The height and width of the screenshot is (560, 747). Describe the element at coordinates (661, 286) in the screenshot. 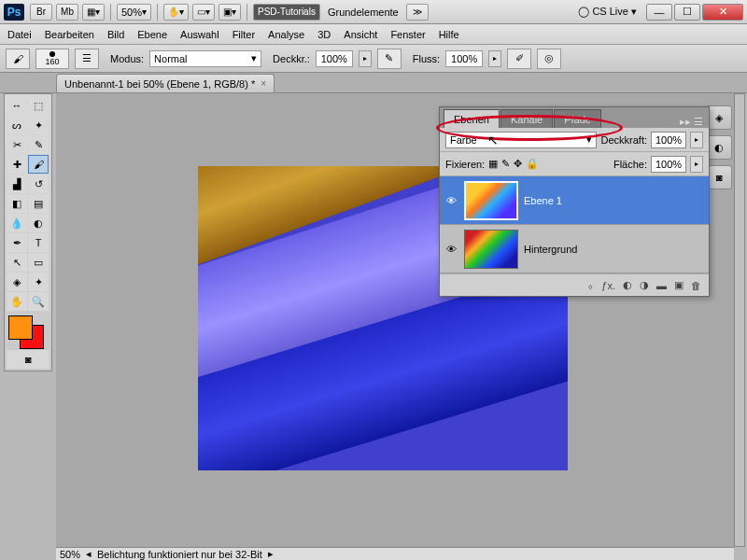

I see `group-icon: ▬` at that location.